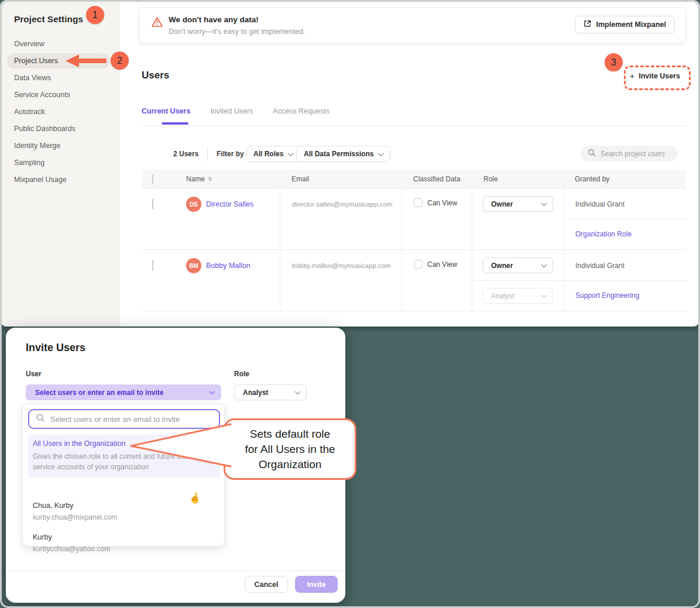 The height and width of the screenshot is (608, 700). What do you see at coordinates (59, 112) in the screenshot?
I see `sidebar-item-autotrack: Autotrack` at bounding box center [59, 112].